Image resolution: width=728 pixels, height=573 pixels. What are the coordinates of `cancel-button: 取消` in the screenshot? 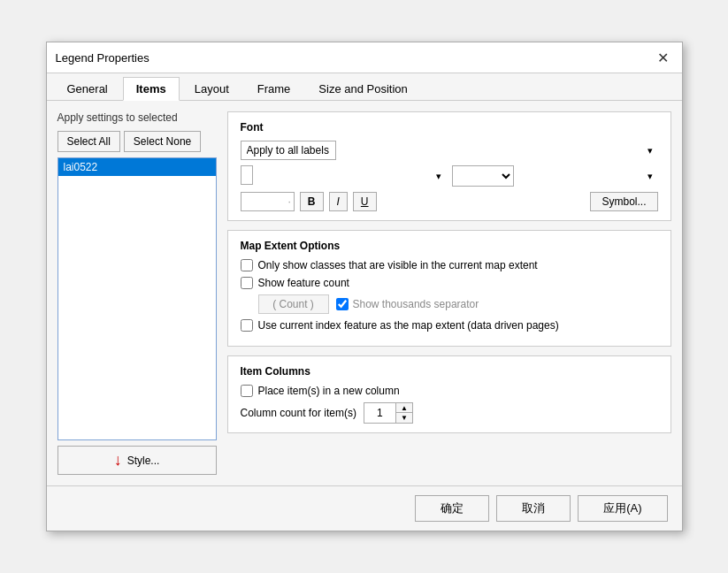 It's located at (533, 508).